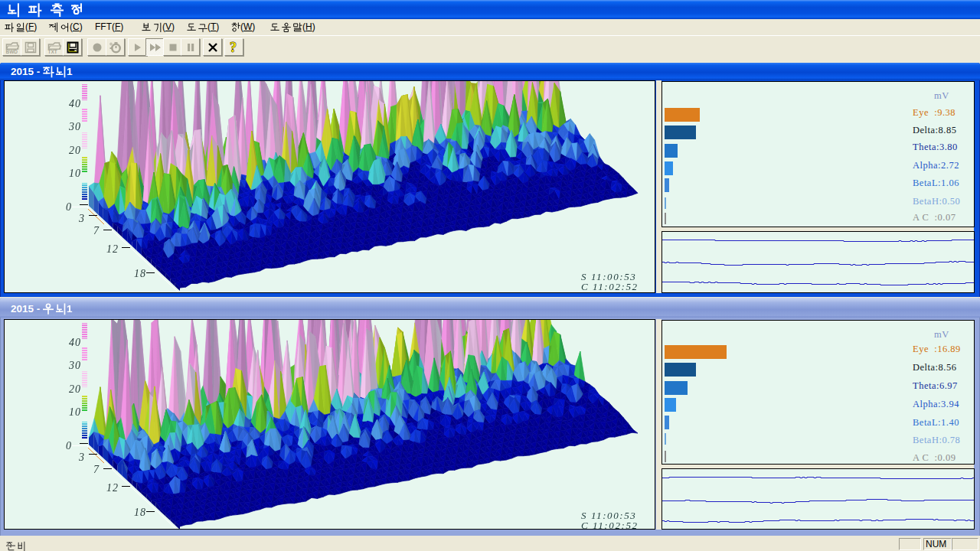 The height and width of the screenshot is (551, 980). What do you see at coordinates (52, 51) in the screenshot?
I see `svg-text: TXT` at bounding box center [52, 51].